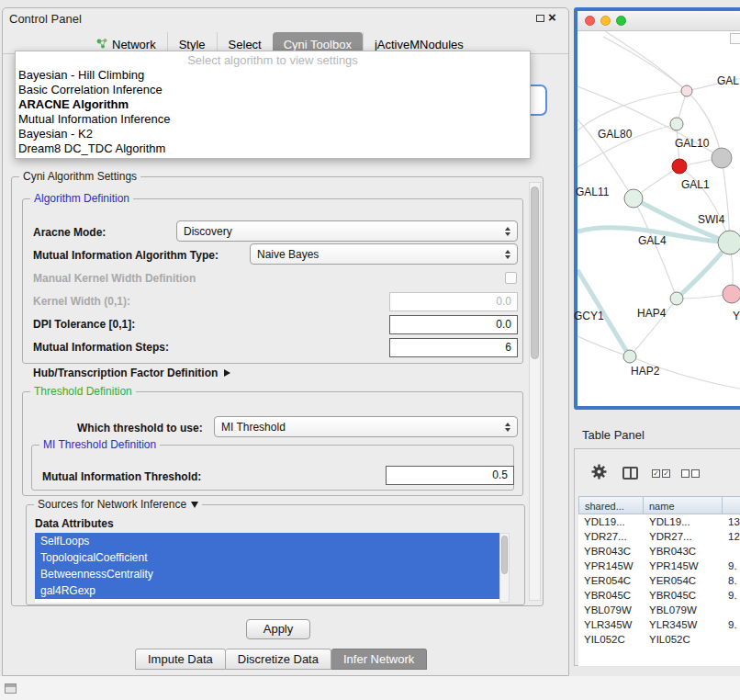 The height and width of the screenshot is (700, 740). What do you see at coordinates (661, 474) in the screenshot?
I see `select-all-button: ✓ ✓` at bounding box center [661, 474].